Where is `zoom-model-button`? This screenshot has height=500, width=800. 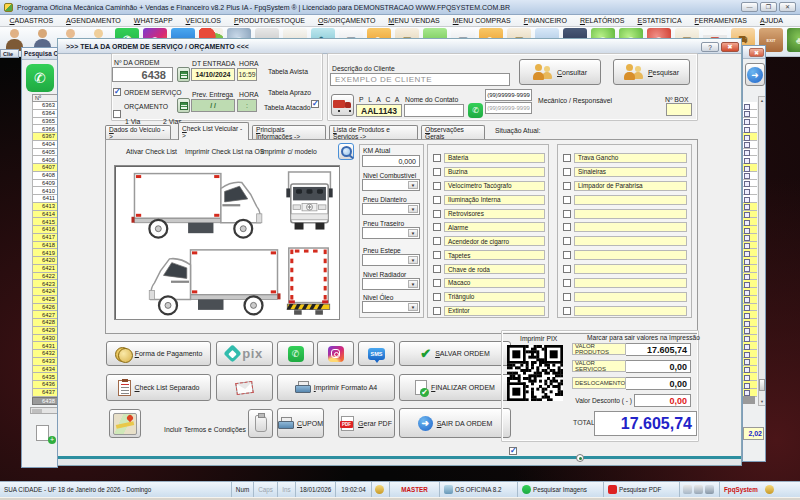 zoom-model-button is located at coordinates (346, 152).